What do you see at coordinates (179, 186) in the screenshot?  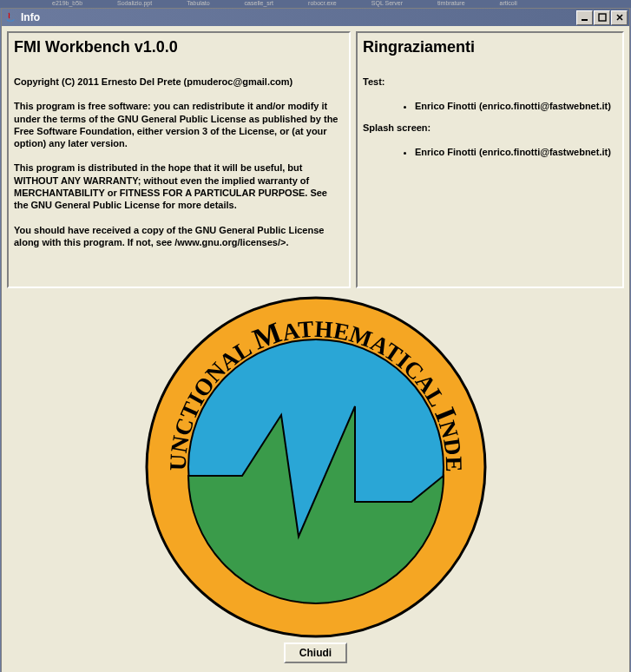 I see `license-paragraph-2: This program is distributed in the hope …` at bounding box center [179, 186].